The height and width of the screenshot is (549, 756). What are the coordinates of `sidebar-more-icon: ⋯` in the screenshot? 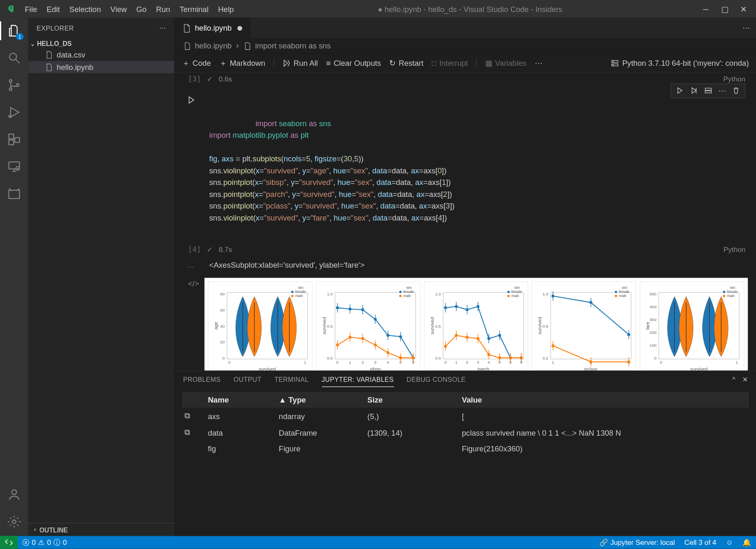 It's located at (163, 28).